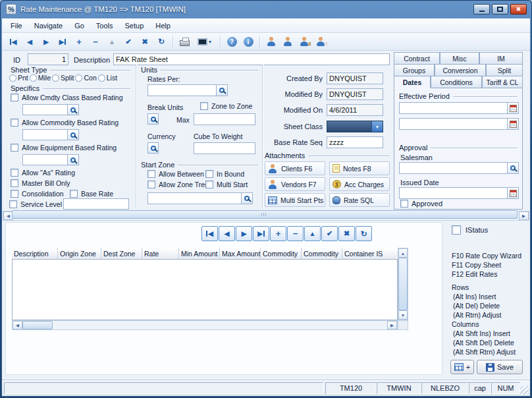 The width and height of the screenshot is (532, 398). Describe the element at coordinates (195, 198) in the screenshot. I see `start-zone-input` at that location.